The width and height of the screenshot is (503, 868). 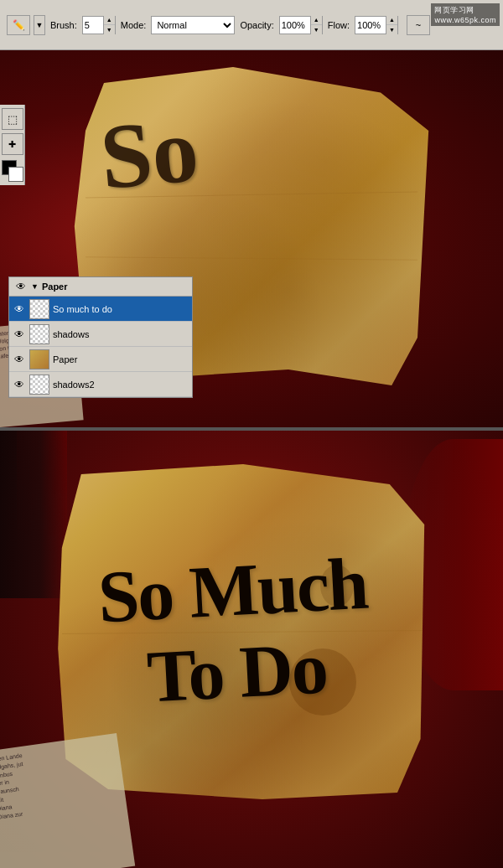 I want to click on brush-tool-button: ✏️, so click(x=18, y=25).